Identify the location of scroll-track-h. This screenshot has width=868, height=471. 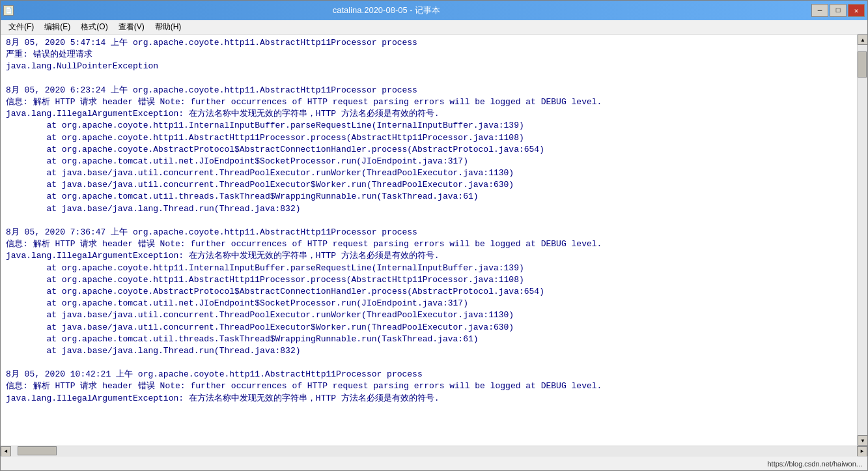
(434, 451).